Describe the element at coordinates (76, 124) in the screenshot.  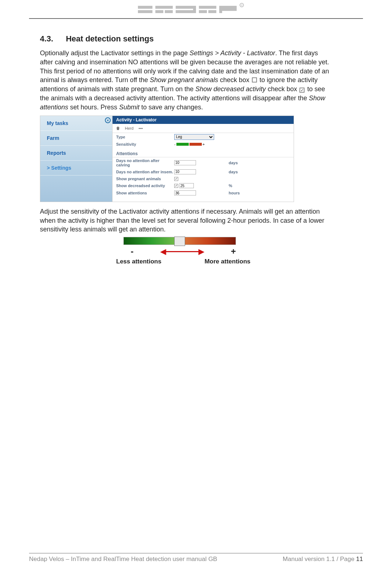
I see `sidebar-item-my-tasks: My tasks` at that location.